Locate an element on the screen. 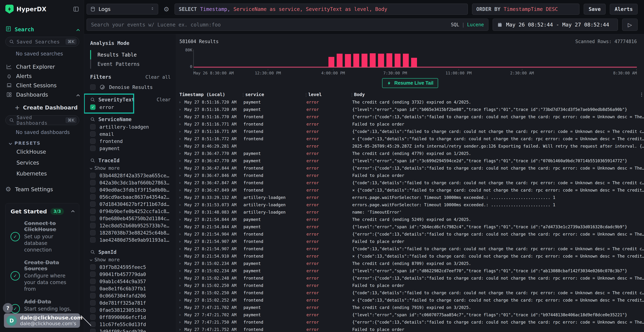  saved-dashboards-input: Saved Dashboards ⌘K is located at coordinates (42, 120).